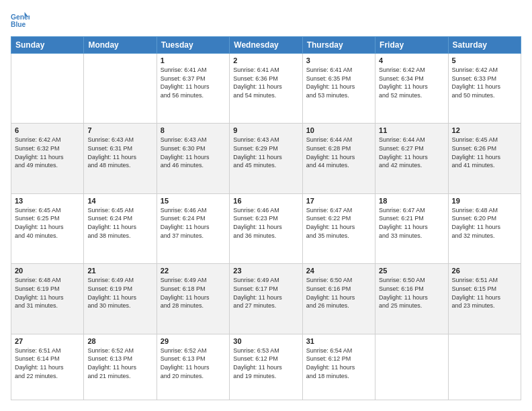 The height and width of the screenshot is (411, 532). I want to click on cell-info: Sunrise: 6:45 AMSunset: 6:25 PMDaylight:…, so click(47, 223).